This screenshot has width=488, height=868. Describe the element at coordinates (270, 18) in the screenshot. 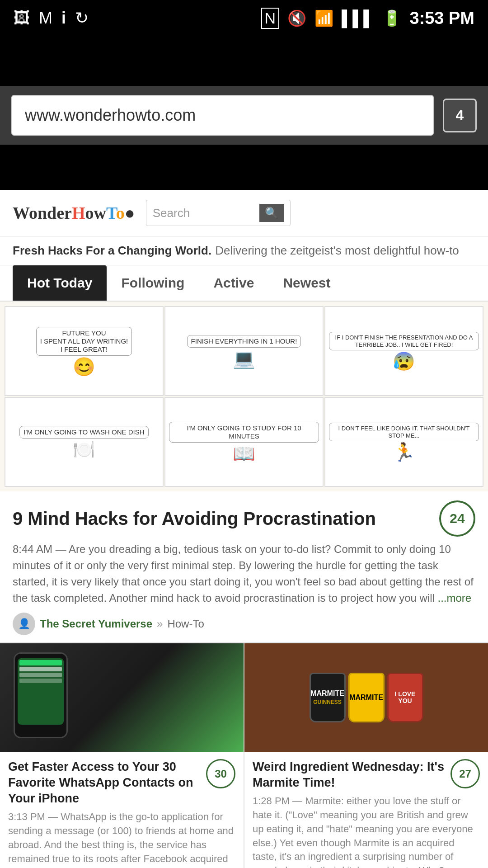

I see `nfc-icon: N` at that location.